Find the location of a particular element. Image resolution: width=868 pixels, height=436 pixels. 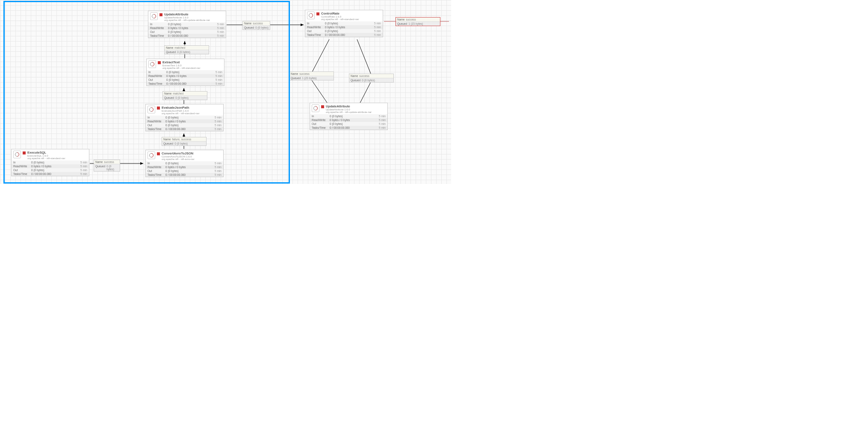

connection-control-to-update2-b: Namesuccess Queued0 (0 bytes) is located at coordinates (371, 78).